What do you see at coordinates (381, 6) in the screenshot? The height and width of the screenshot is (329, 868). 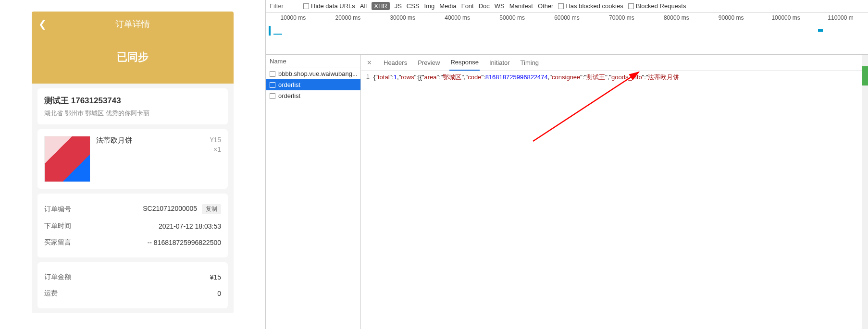 I see `filter-xhr: XHR` at bounding box center [381, 6].